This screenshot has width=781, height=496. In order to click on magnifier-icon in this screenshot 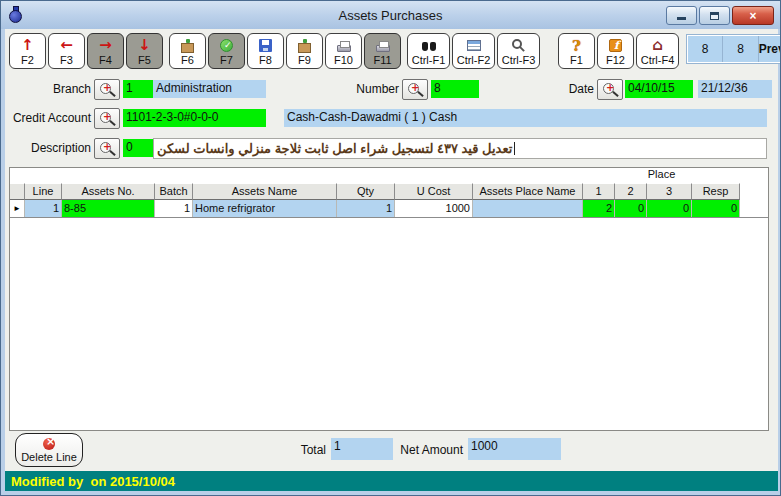, I will do `click(517, 44)`.